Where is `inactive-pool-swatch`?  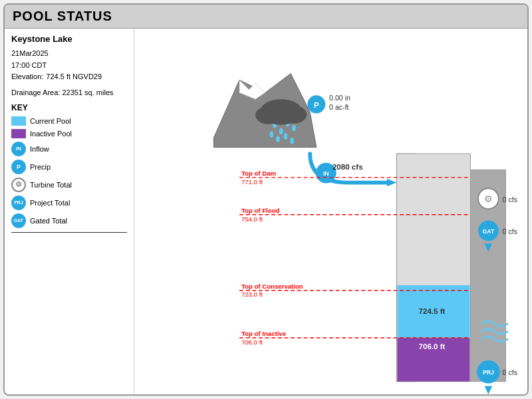 inactive-pool-swatch is located at coordinates (19, 134).